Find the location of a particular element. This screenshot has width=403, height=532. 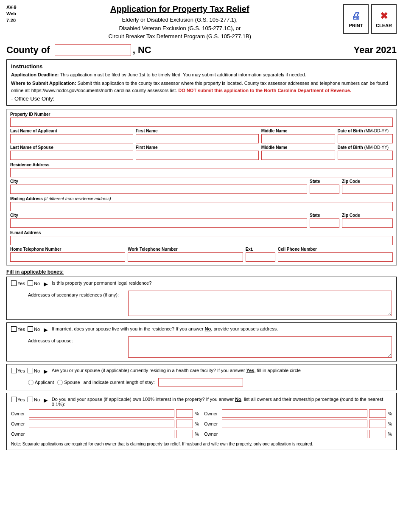

q3-arrow-icon: ► is located at coordinates (46, 372).